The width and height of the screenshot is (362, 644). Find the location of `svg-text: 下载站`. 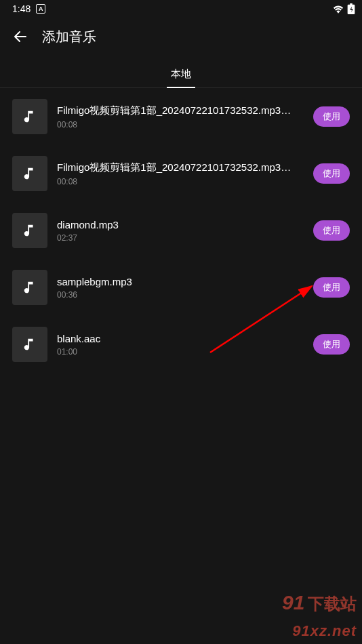

svg-text: 下载站 is located at coordinates (332, 603).